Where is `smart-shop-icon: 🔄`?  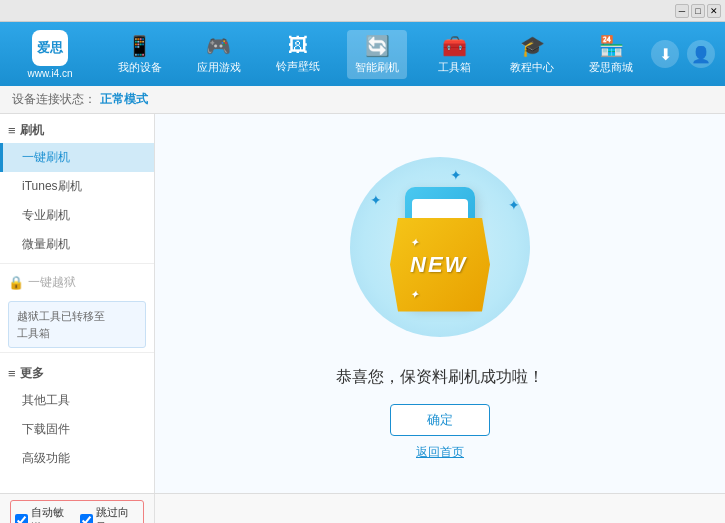
smart-shop-icon: 🔄 is located at coordinates (378, 46).